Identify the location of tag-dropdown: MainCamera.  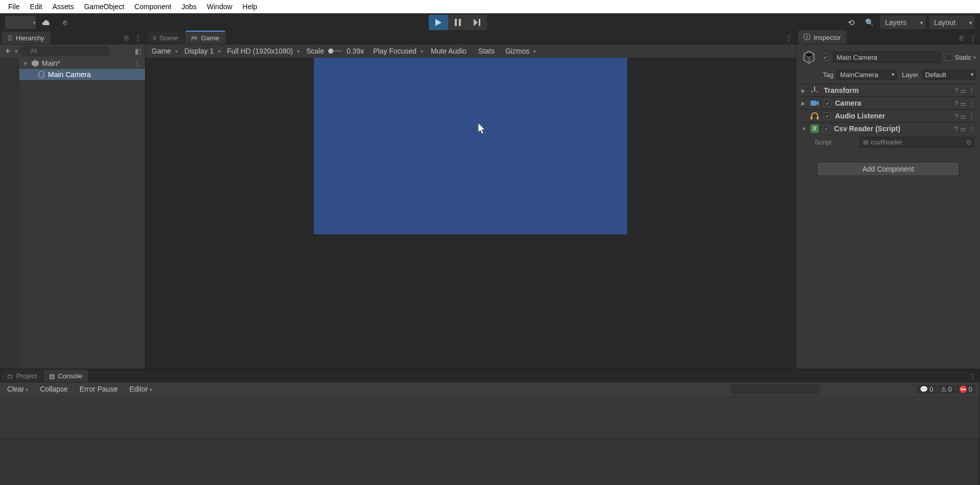
(867, 75).